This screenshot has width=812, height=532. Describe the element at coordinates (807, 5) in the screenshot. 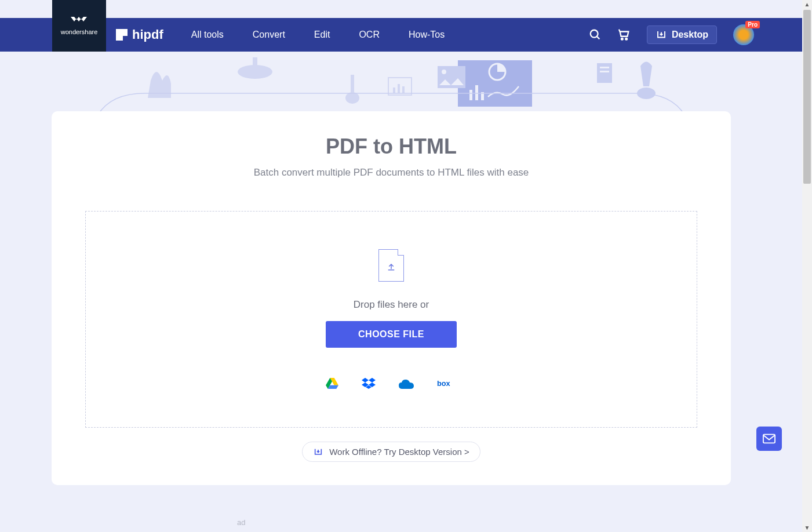

I see `scroll-up-arrow: ▲` at that location.